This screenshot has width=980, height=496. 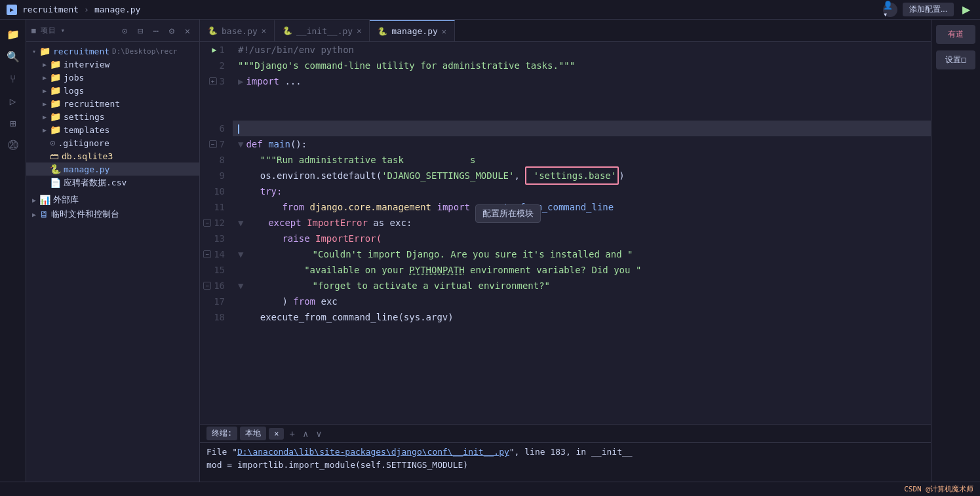 What do you see at coordinates (213, 81) in the screenshot?
I see `fold-btn-3: +` at bounding box center [213, 81].